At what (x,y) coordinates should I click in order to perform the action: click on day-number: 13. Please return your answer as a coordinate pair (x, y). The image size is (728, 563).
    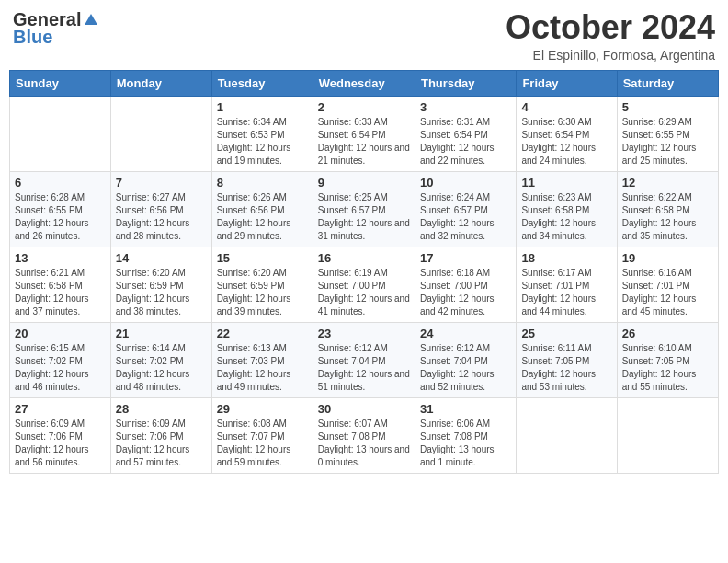
    Looking at the image, I should click on (61, 258).